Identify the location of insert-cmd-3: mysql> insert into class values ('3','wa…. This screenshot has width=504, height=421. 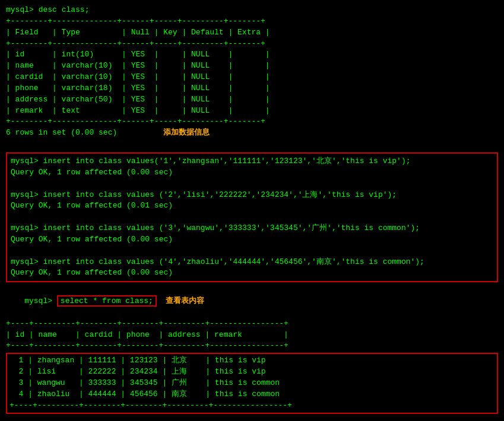
(252, 229).